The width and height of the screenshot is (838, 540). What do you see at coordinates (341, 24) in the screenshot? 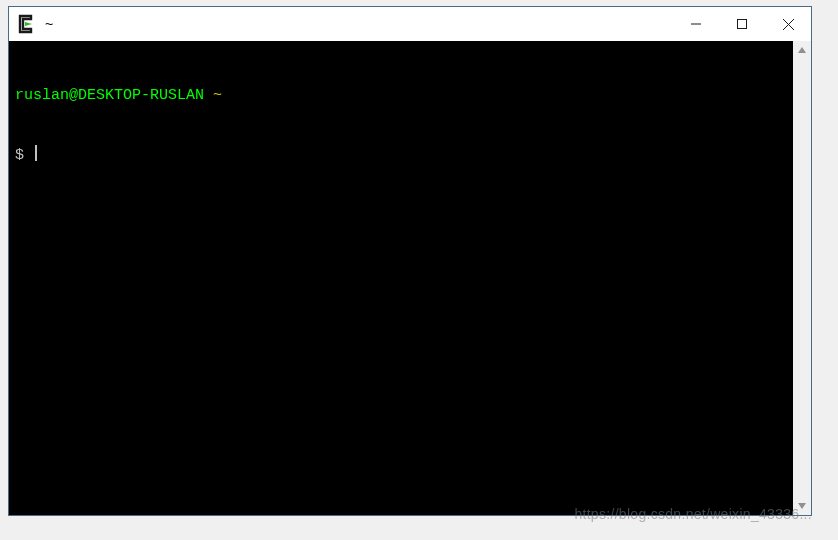
I see `titlebar-left: ~` at bounding box center [341, 24].